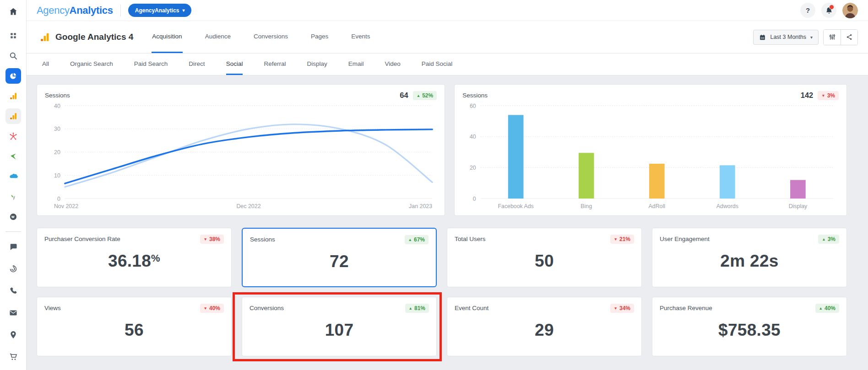 The height and width of the screenshot is (370, 868). I want to click on subtab-video: Video, so click(392, 64).